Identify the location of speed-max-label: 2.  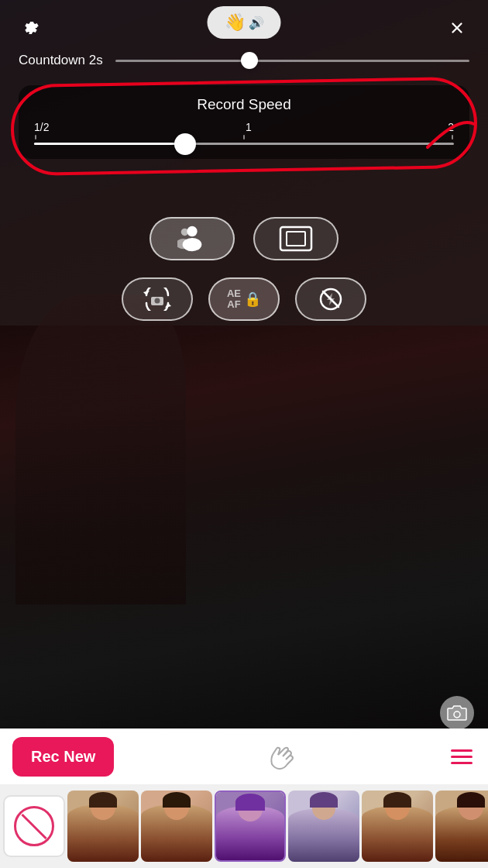
(451, 127).